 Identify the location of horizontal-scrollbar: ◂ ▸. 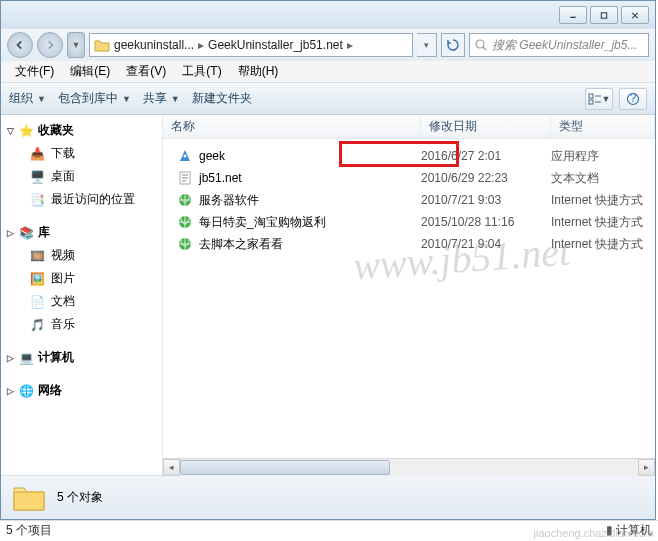
(409, 466).